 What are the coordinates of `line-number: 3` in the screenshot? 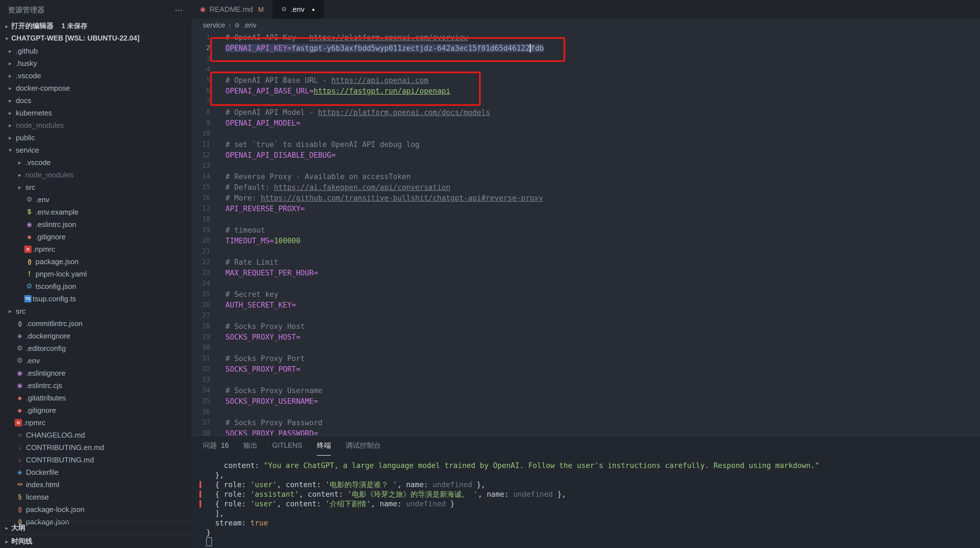 It's located at (201, 59).